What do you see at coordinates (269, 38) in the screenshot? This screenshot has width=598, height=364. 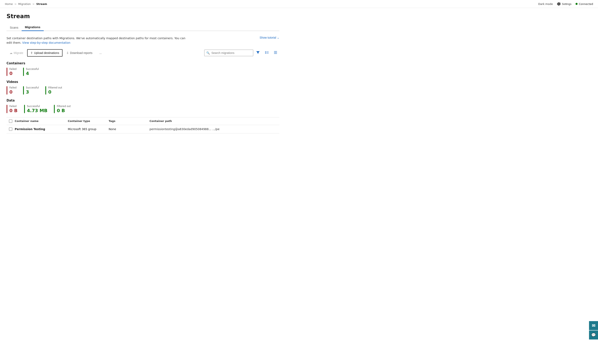 I see `show-tutorial-button: Show tutorial ⌄` at bounding box center [269, 38].